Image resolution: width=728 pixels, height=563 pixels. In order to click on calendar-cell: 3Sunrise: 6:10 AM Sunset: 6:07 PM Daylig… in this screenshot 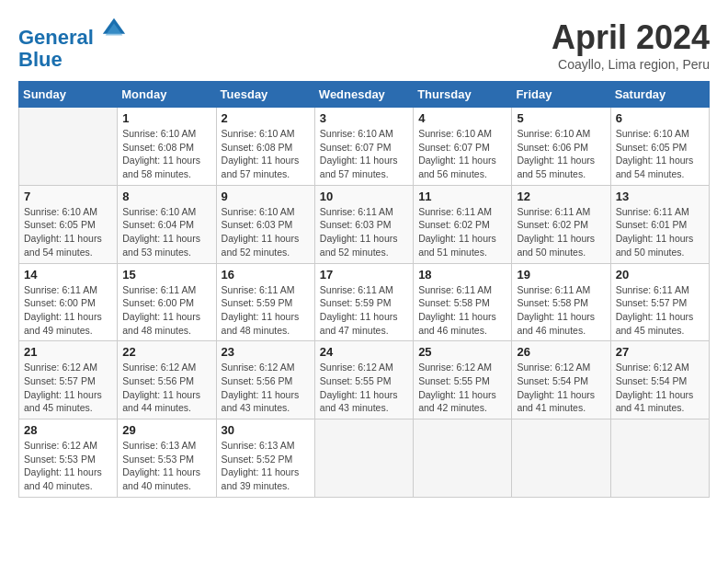, I will do `click(364, 147)`.